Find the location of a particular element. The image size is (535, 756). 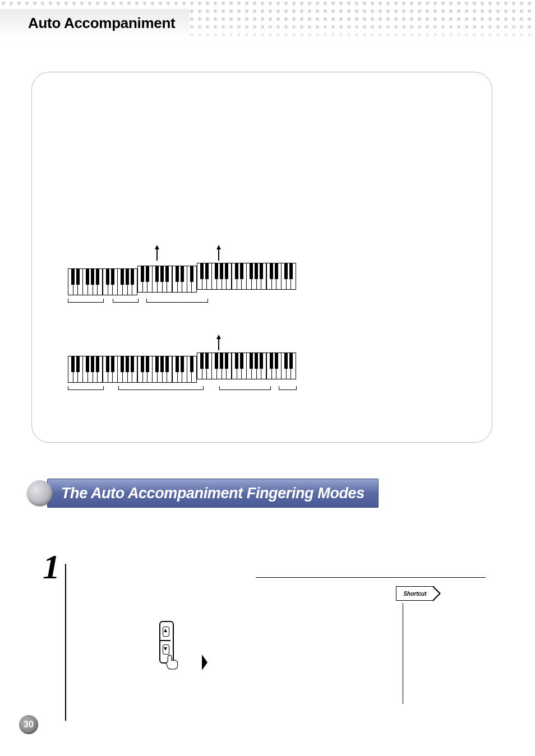

shortcut-vertical-rule is located at coordinates (403, 653).